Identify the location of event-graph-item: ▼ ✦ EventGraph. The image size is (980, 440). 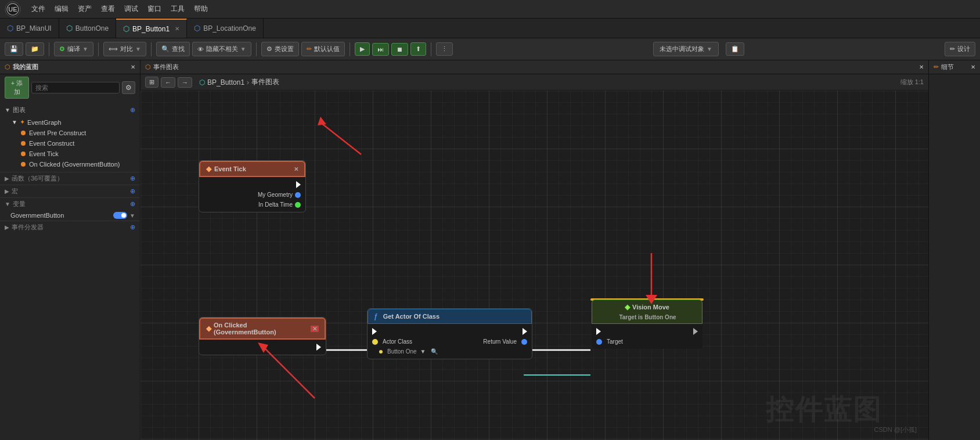
(70, 122).